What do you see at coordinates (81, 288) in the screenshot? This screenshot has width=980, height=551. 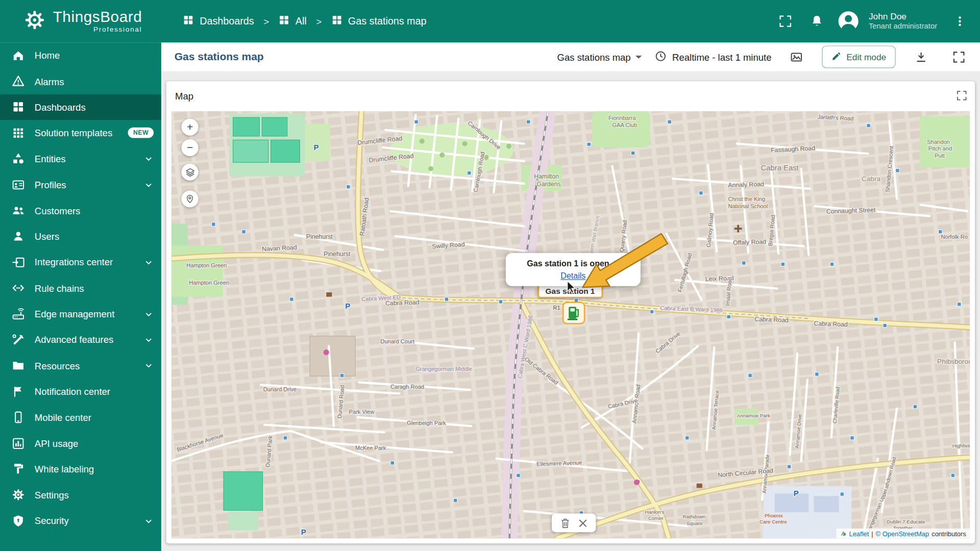 I see `sidebar-item-rule-chains: Rule chains` at bounding box center [81, 288].